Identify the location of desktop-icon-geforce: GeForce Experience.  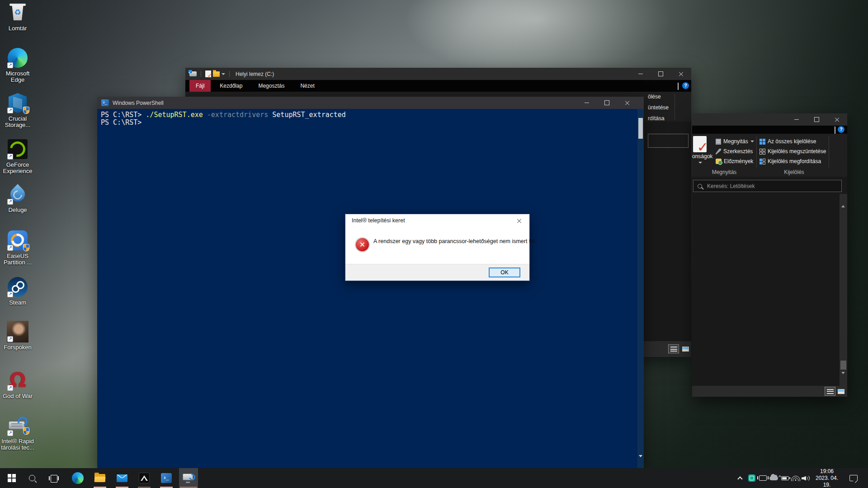
(18, 156).